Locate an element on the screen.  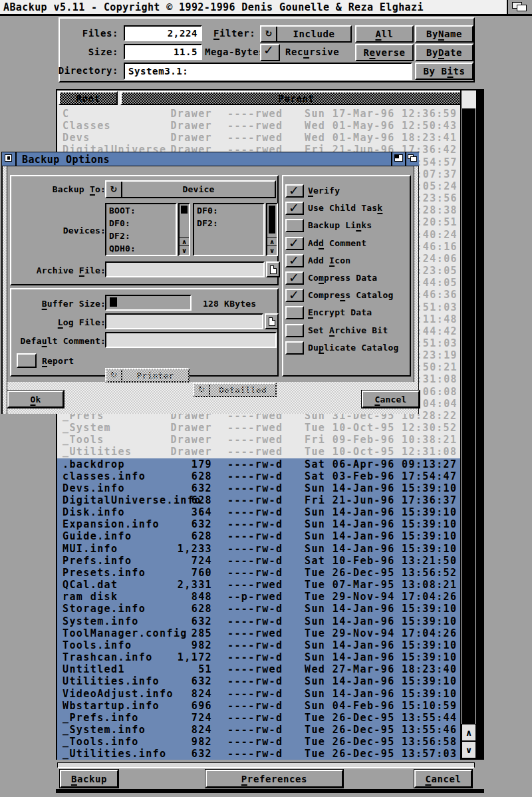
dialog-title-bar: Backup Options is located at coordinates (210, 160).